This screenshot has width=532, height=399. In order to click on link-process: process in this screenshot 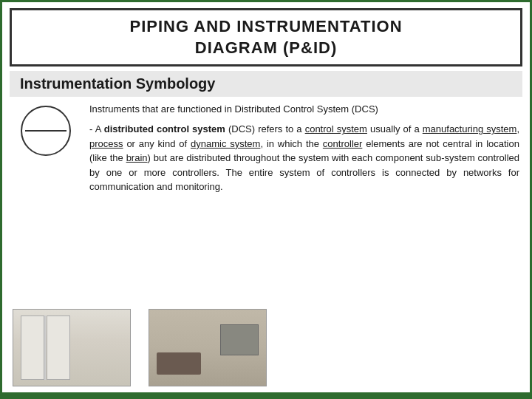, I will do `click(106, 143)`.